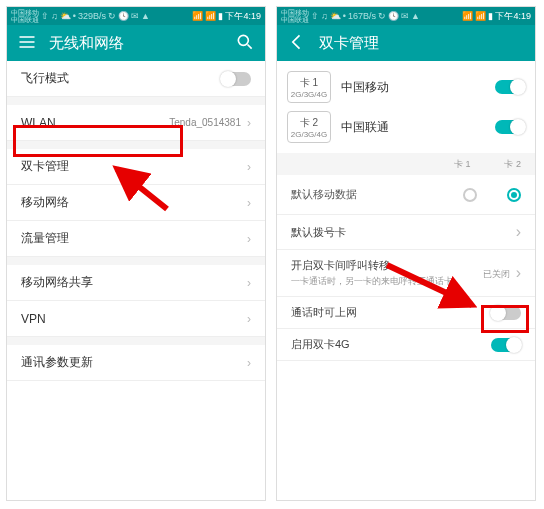 The width and height of the screenshot is (544, 509). Describe the element at coordinates (25, 16) in the screenshot. I see `carrier-label: 中国移动中国联通` at that location.